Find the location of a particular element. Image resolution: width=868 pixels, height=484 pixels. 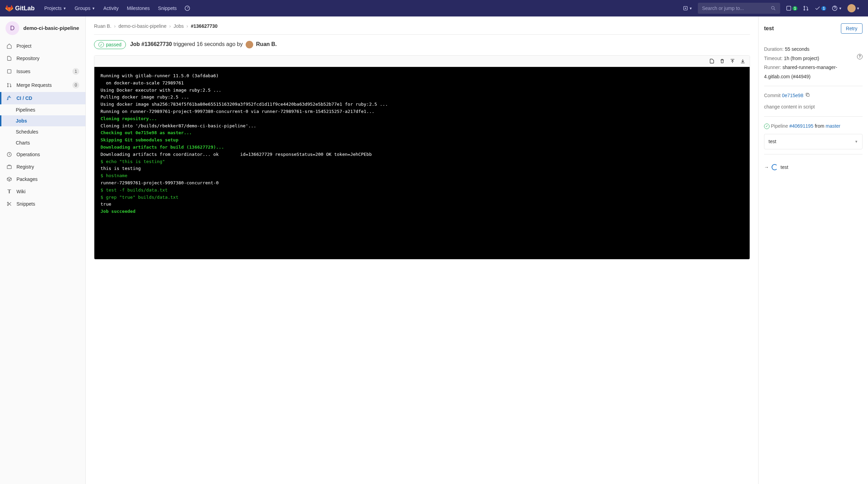

duration-value: 55 seconds is located at coordinates (797, 49).